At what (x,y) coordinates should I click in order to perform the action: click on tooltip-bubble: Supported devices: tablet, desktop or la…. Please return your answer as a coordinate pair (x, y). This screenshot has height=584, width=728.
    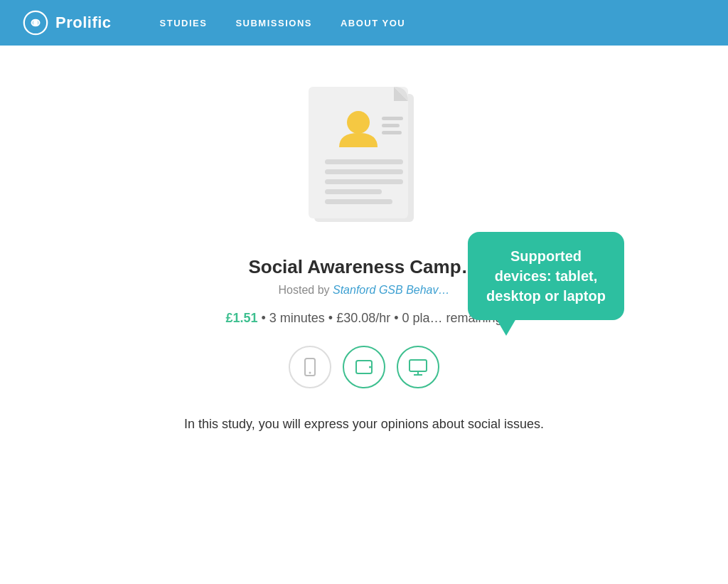
    Looking at the image, I should click on (546, 276).